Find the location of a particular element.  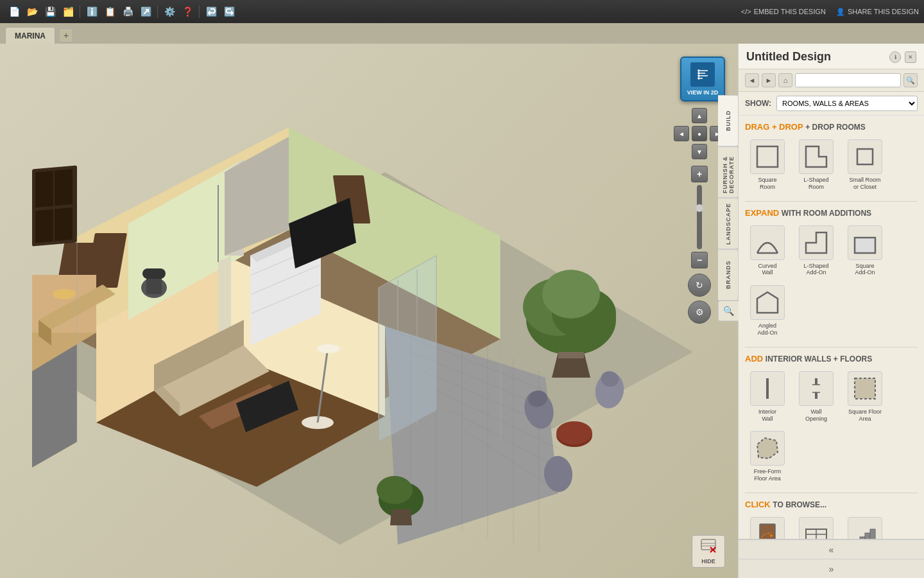

undo-icon: ↩️ is located at coordinates (211, 12).